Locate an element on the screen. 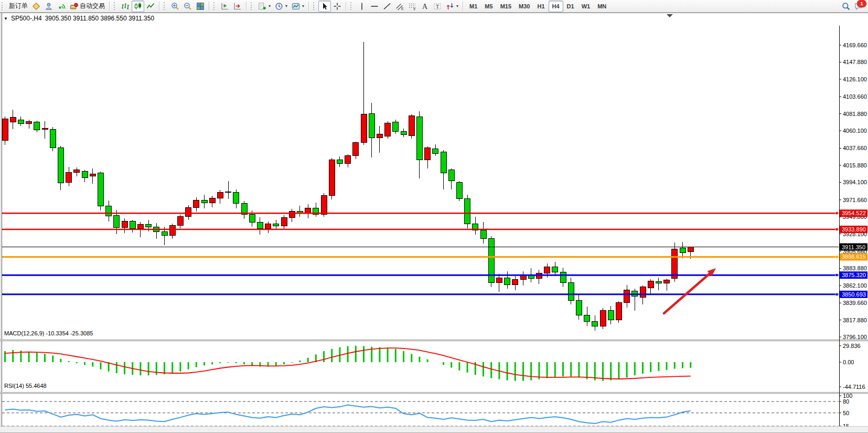 The height and width of the screenshot is (433, 868). timeframe-mn: MN is located at coordinates (602, 6).